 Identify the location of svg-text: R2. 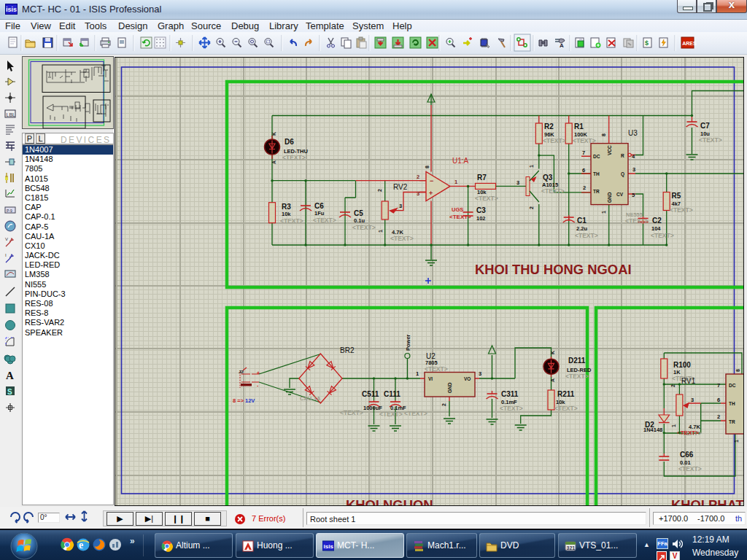
(549, 127).